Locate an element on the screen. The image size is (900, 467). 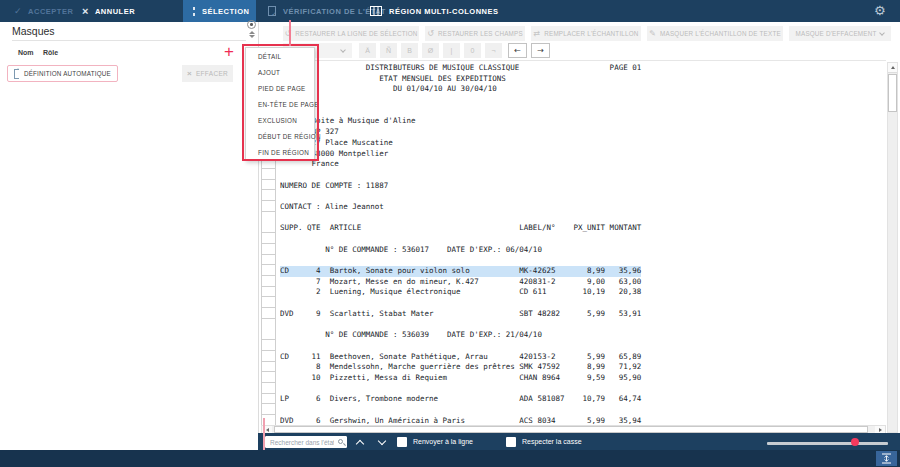
trap-char-label: | is located at coordinates (452, 50).